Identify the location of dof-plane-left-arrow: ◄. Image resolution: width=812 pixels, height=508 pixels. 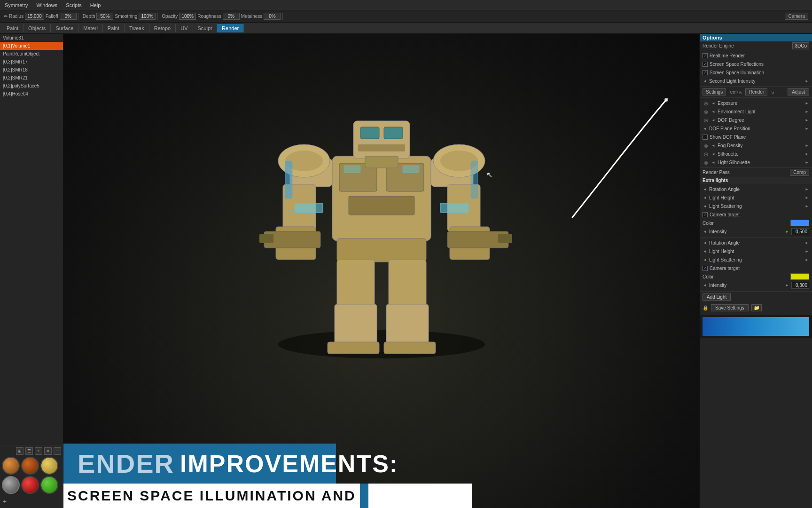
(705, 128).